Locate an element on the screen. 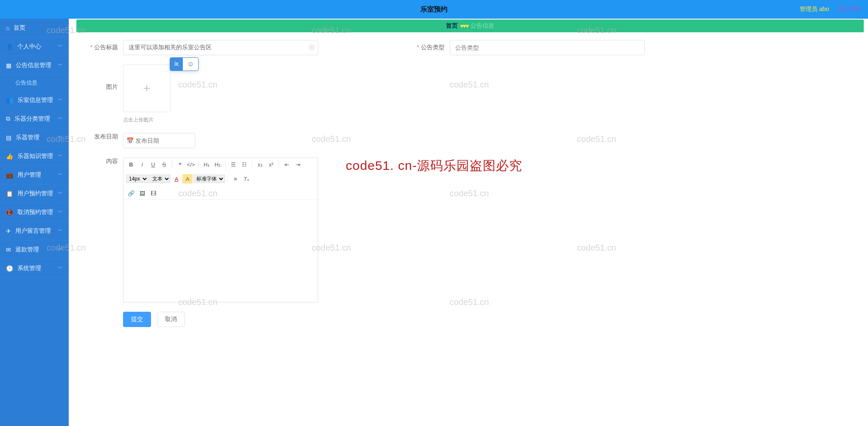  upload-tip: 点击上传图片 is located at coordinates (147, 120).